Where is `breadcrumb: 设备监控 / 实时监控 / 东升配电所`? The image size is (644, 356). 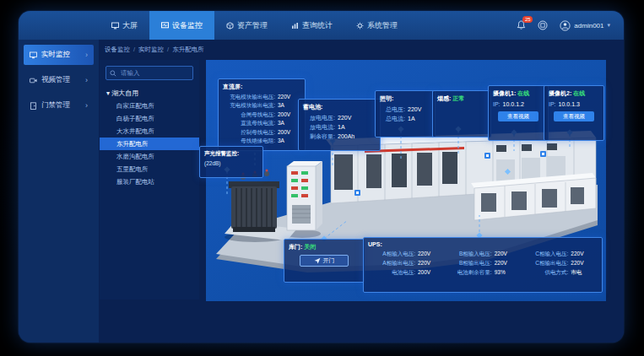 breadcrumb: 设备监控 / 实时监控 / 东升配电所 is located at coordinates (154, 50).